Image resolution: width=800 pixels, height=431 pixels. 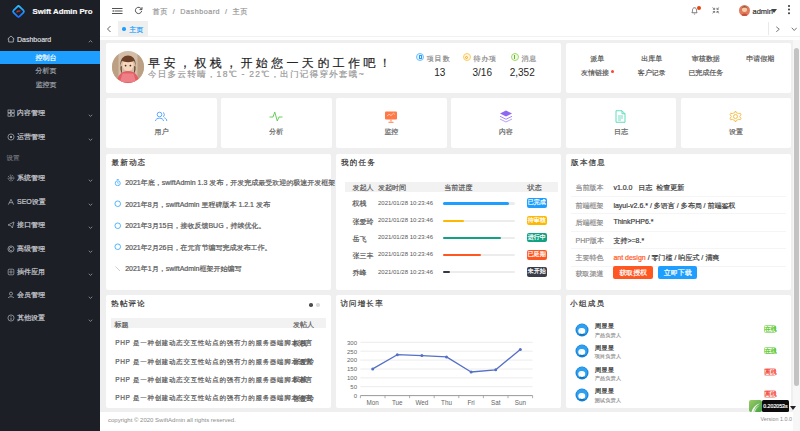 What do you see at coordinates (521, 402) in the screenshot?
I see `svg-text: Sun` at bounding box center [521, 402].